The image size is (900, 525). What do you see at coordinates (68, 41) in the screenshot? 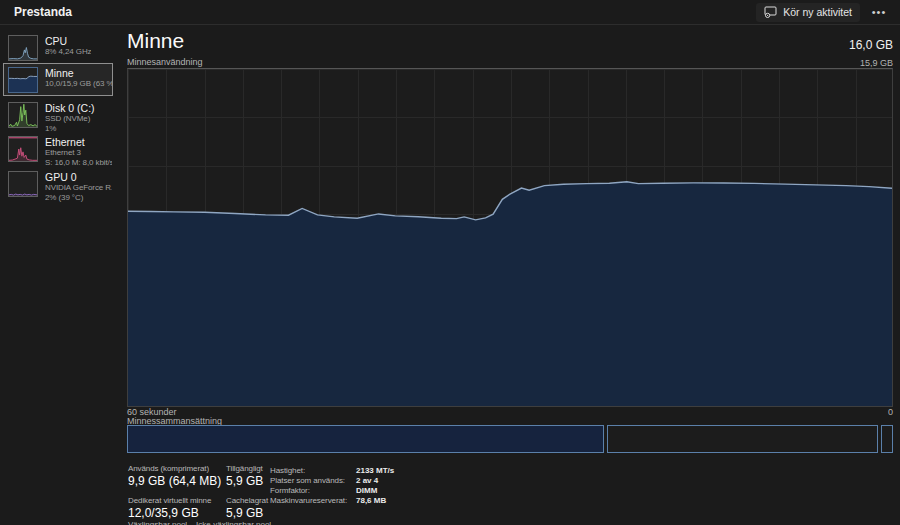
I see `sidebar-cpu-title: CPU` at bounding box center [68, 41].